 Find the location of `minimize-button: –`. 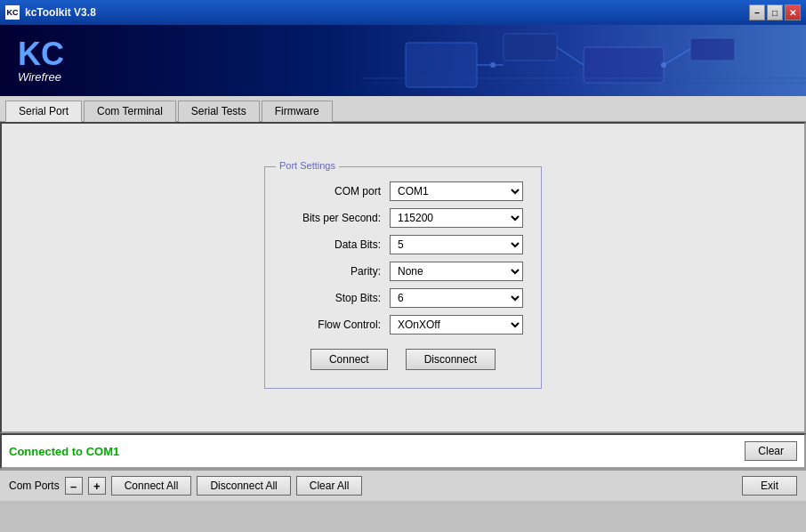

minimize-button: – is located at coordinates (757, 12).